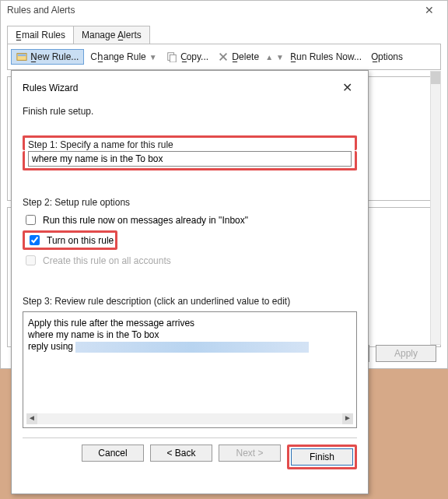  What do you see at coordinates (326, 57) in the screenshot?
I see `run-rules-button: R̲un Rules Now...` at bounding box center [326, 57].